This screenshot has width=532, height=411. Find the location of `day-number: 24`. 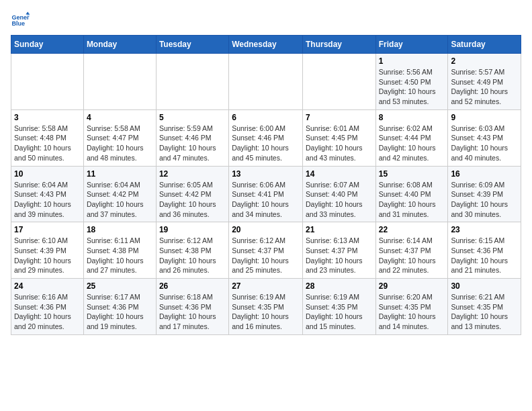

day-number: 24 is located at coordinates (47, 286).